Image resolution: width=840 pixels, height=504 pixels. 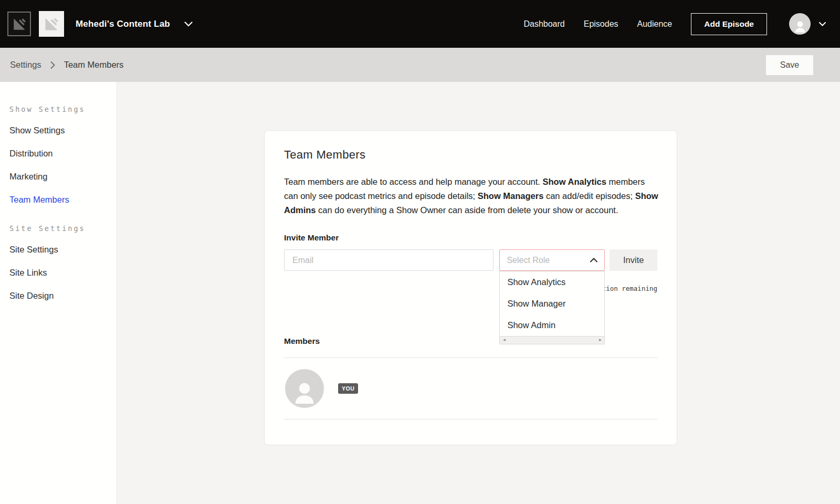 I want to click on chevron-right-icon, so click(x=52, y=65).